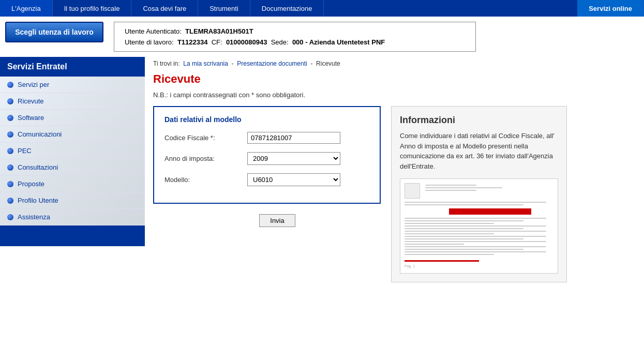 This screenshot has width=644, height=346. What do you see at coordinates (412, 191) in the screenshot?
I see `doc-logo` at bounding box center [412, 191].